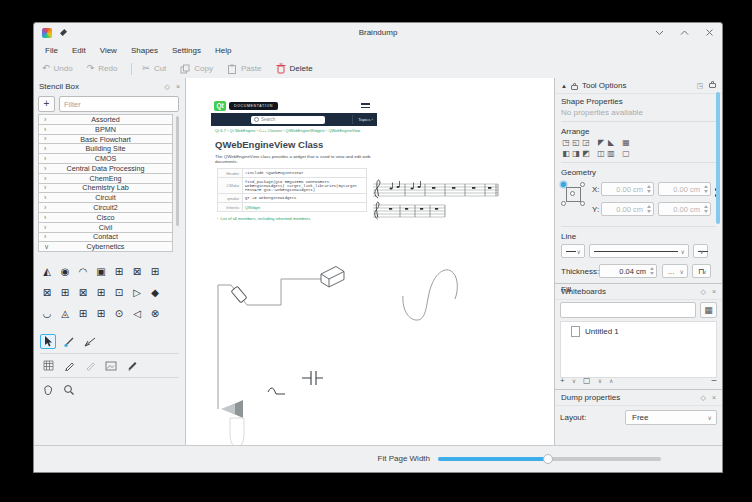 The image size is (752, 502). Describe the element at coordinates (582, 204) in the screenshot. I see `anchor-bottom-right` at that location.